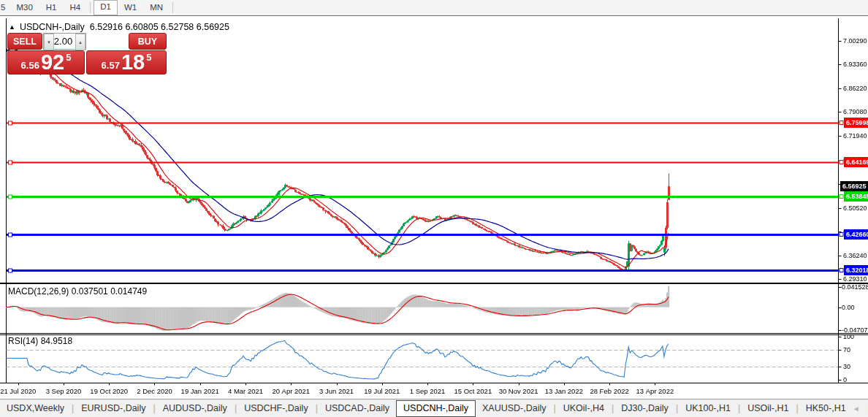 This screenshot has width=868, height=417. What do you see at coordinates (159, 27) in the screenshot?
I see `ohlc-values: 6.52916 6.60805 6.52758 6.56925` at bounding box center [159, 27].